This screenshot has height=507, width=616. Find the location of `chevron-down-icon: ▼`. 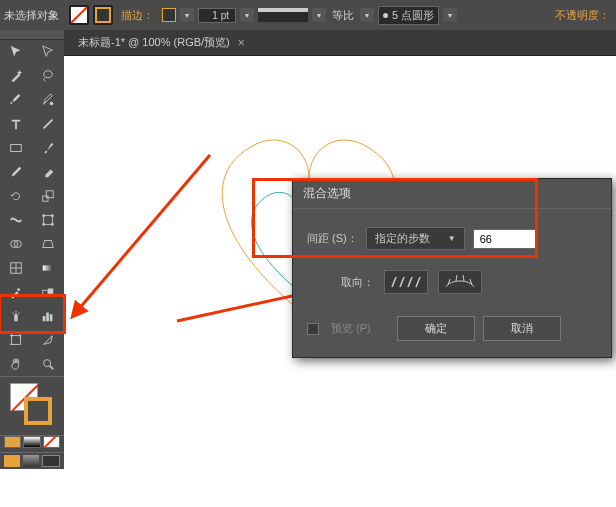

chevron-down-icon: ▼ is located at coordinates (452, 238).